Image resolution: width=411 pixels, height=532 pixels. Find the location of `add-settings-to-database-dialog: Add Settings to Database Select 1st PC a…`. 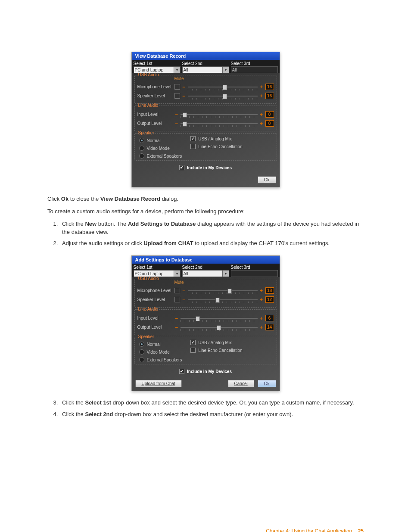

add-settings-to-database-dialog: Add Settings to Database Select 1st PC a… is located at coordinates (206, 323).